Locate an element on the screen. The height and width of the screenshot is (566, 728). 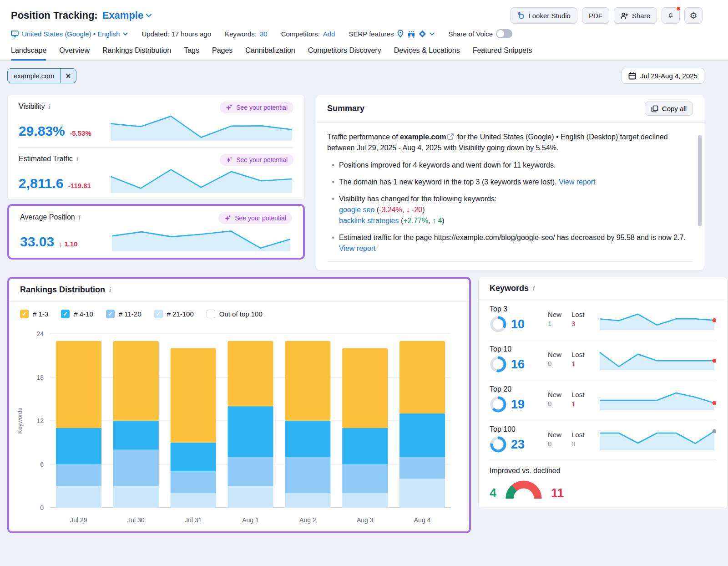
kw-lost-value: 3 is located at coordinates (578, 323).